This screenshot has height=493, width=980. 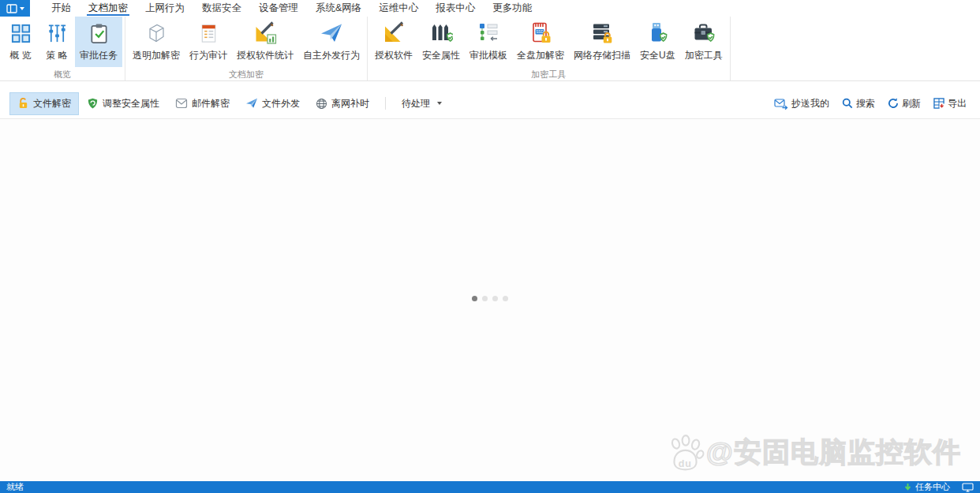 What do you see at coordinates (549, 75) in the screenshot?
I see `ribbon-group-label: 加密工具` at bounding box center [549, 75].